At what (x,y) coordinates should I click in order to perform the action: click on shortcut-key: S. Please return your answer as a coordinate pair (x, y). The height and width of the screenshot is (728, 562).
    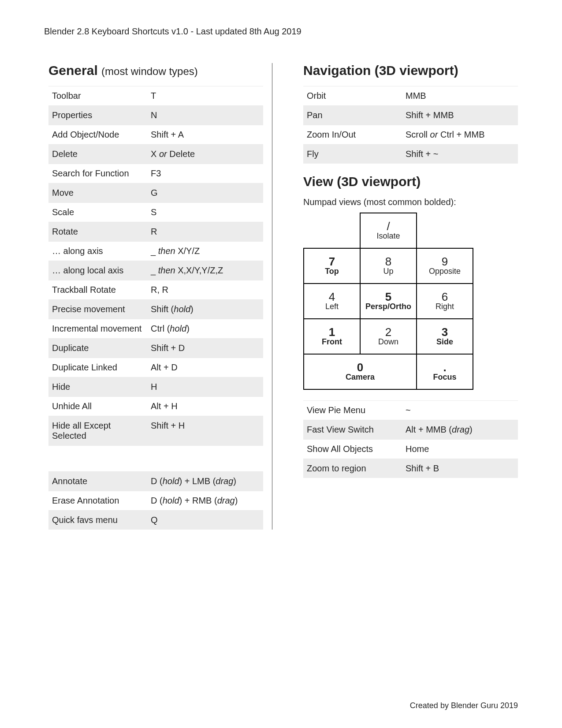
    Looking at the image, I should click on (205, 213).